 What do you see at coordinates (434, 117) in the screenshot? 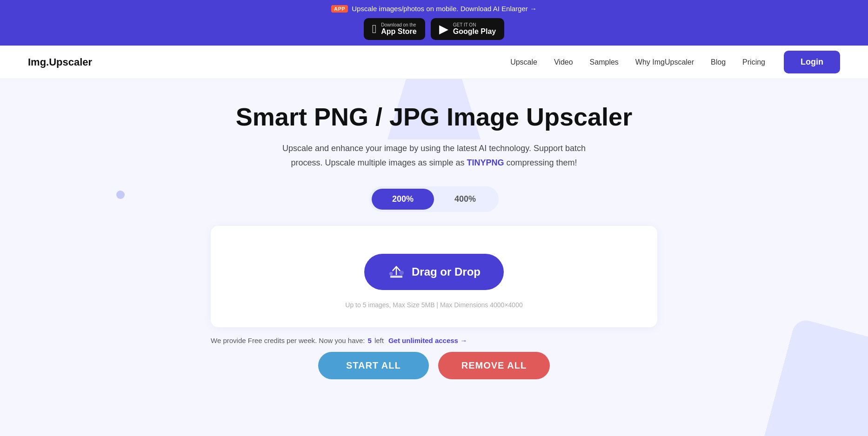
I see `hero-title: Smart PNG / JPG Image Upscaler` at bounding box center [434, 117].